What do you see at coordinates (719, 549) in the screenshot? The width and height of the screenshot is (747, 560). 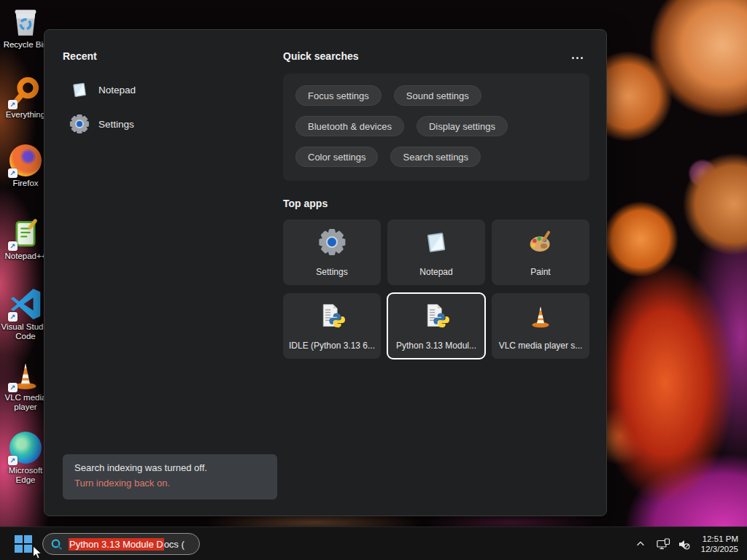 I see `clock-date: 12/3/2025` at bounding box center [719, 549].